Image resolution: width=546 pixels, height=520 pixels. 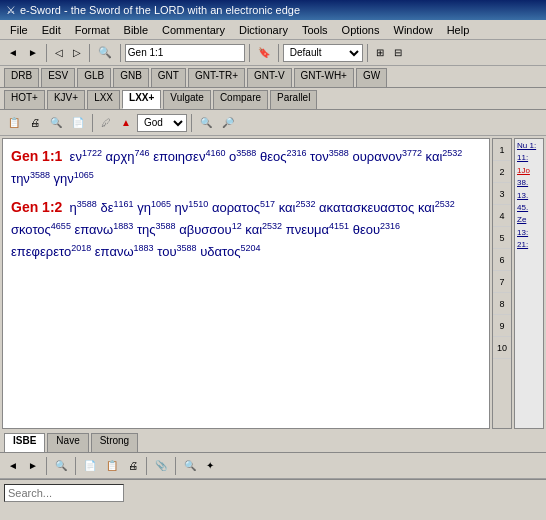 What do you see at coordinates (502, 194) in the screenshot?
I see `vn-3: 3` at bounding box center [502, 194].